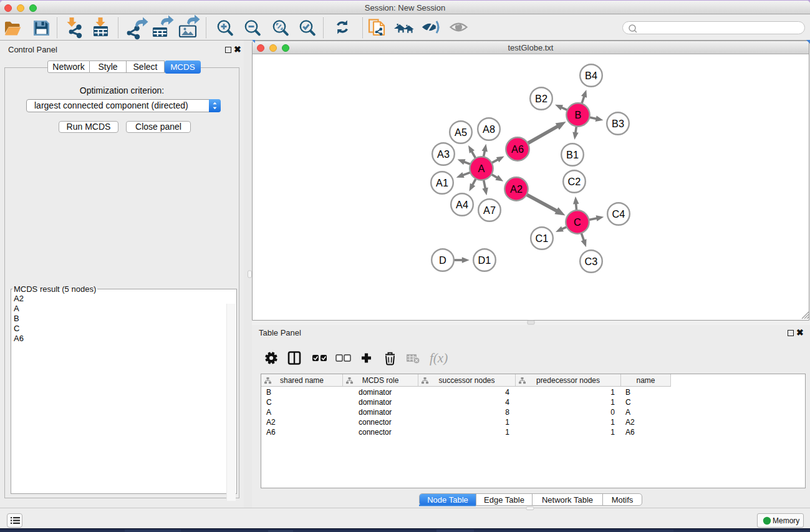  I want to click on svg-text: C3, so click(591, 261).